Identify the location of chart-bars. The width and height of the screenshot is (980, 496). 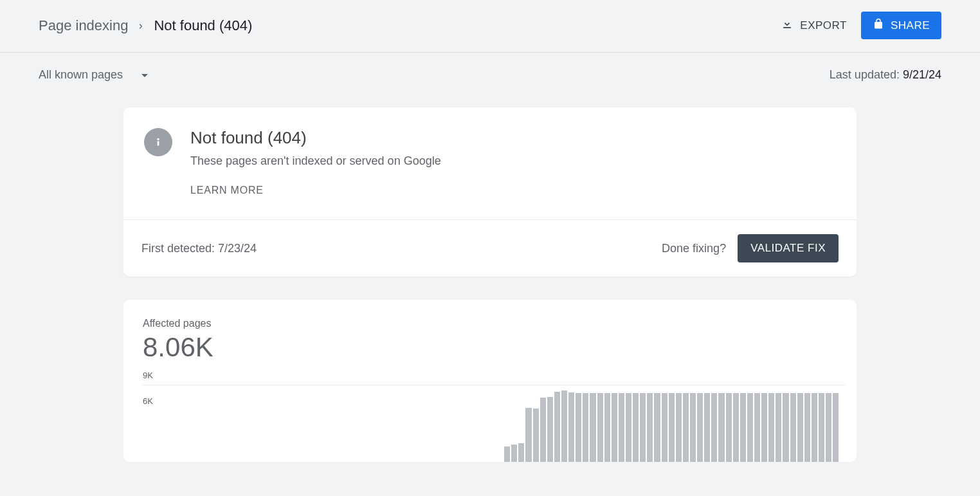
(504, 423).